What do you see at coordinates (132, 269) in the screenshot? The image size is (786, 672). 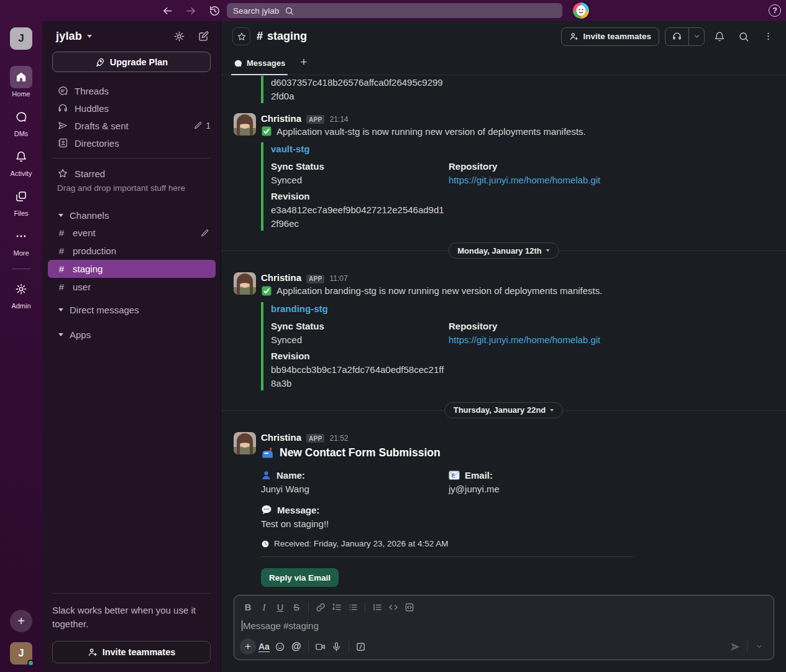 I see `channel-staging: # staging` at bounding box center [132, 269].